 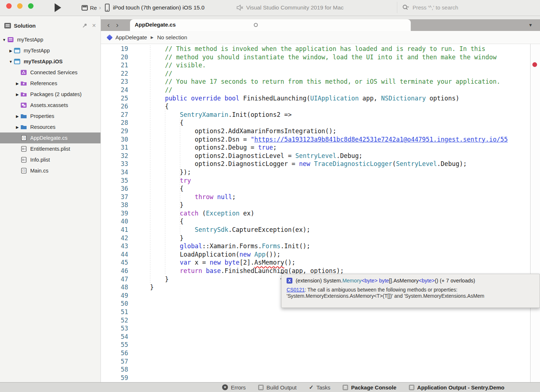 What do you see at coordinates (320, 197) in the screenshot?
I see `code-line: 37 throw null;` at bounding box center [320, 197].